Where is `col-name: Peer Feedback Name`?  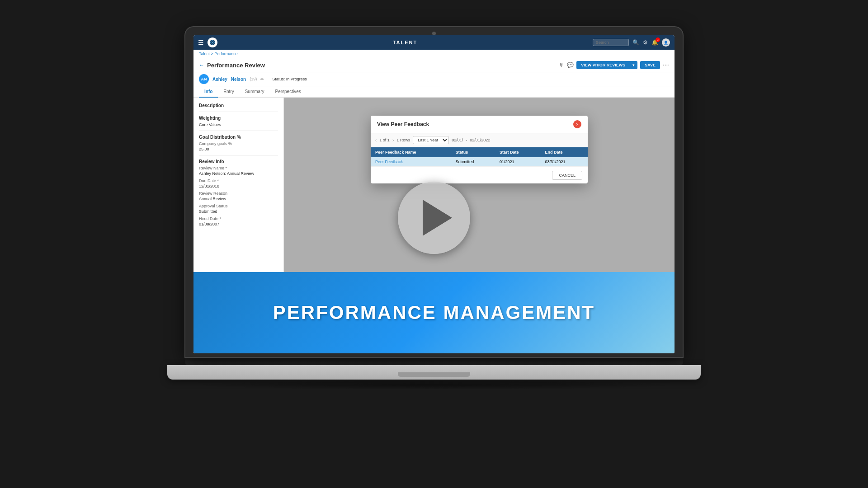
col-name: Peer Feedback Name is located at coordinates (411, 152).